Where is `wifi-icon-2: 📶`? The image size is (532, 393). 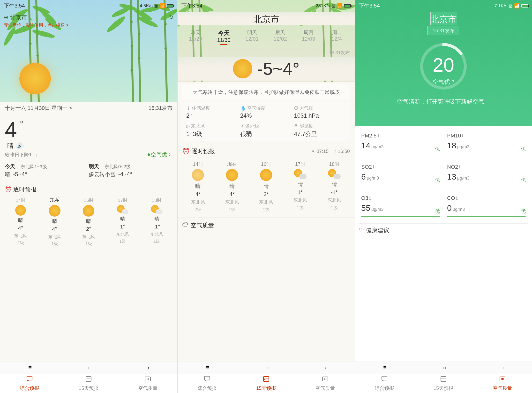
wifi-icon-2: 📶 is located at coordinates (340, 6).